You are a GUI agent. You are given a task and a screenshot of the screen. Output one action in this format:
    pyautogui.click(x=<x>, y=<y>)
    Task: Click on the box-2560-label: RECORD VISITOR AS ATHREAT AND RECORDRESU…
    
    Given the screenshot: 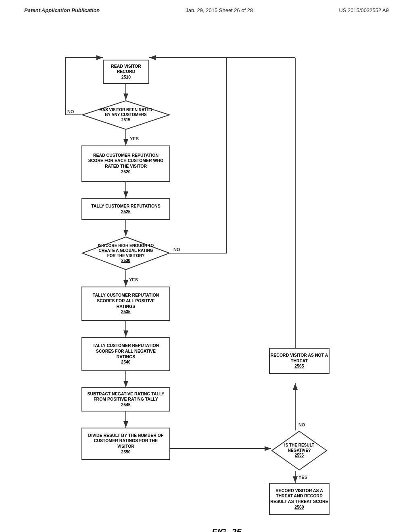 What is the action you would take?
    pyautogui.click(x=299, y=499)
    